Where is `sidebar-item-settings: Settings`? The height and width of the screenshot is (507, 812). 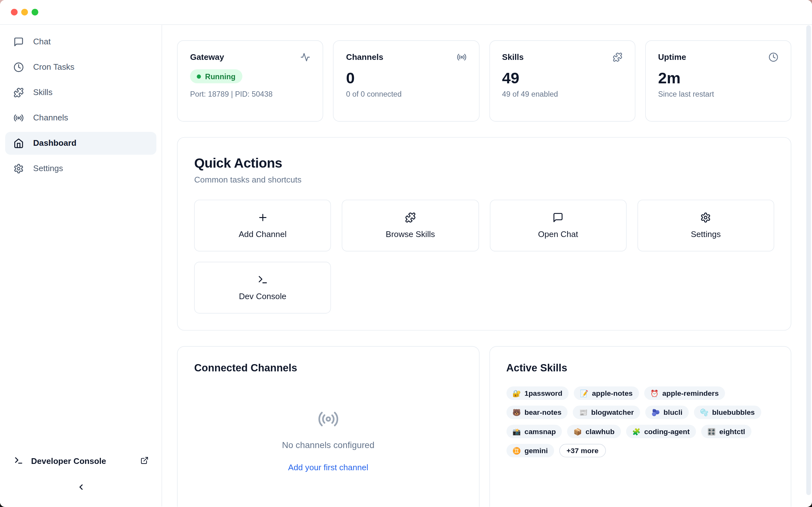 sidebar-item-settings: Settings is located at coordinates (81, 169).